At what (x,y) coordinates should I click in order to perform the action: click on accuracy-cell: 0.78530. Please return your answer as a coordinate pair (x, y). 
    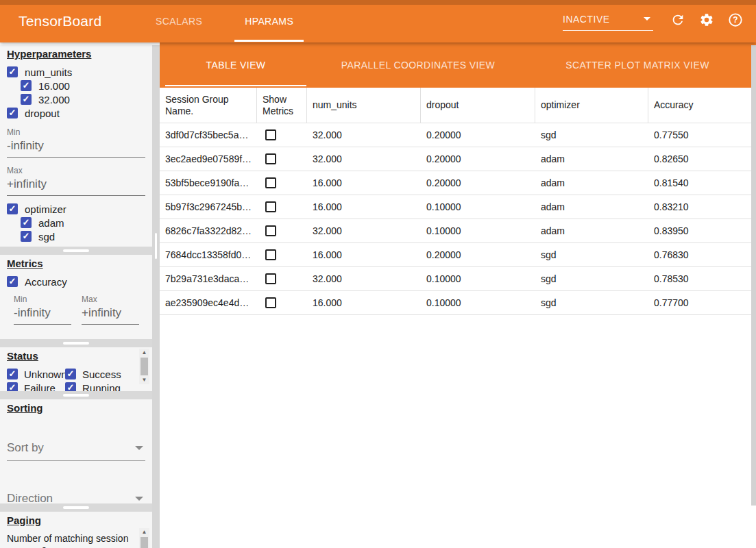
    Looking at the image, I should click on (702, 279).